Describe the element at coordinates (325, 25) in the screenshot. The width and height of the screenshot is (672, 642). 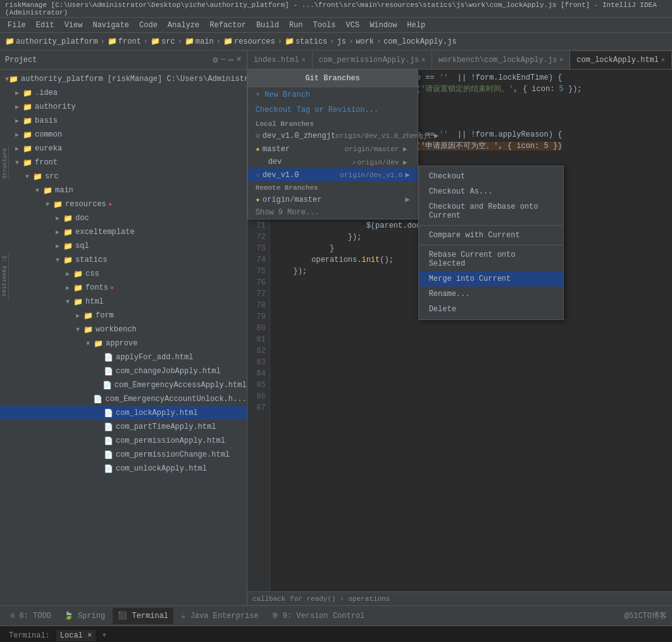
I see `menu-item-tools: Tools` at that location.